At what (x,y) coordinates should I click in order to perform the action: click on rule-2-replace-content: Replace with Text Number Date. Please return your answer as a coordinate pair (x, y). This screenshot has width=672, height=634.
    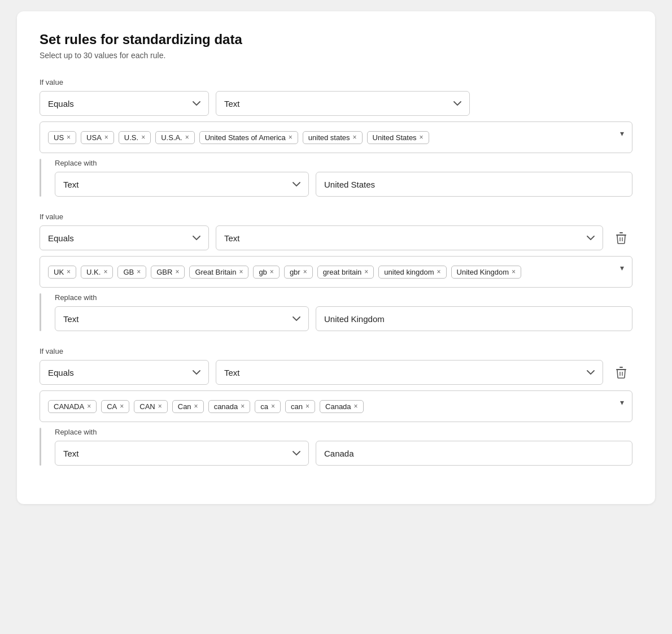
    Looking at the image, I should click on (343, 312).